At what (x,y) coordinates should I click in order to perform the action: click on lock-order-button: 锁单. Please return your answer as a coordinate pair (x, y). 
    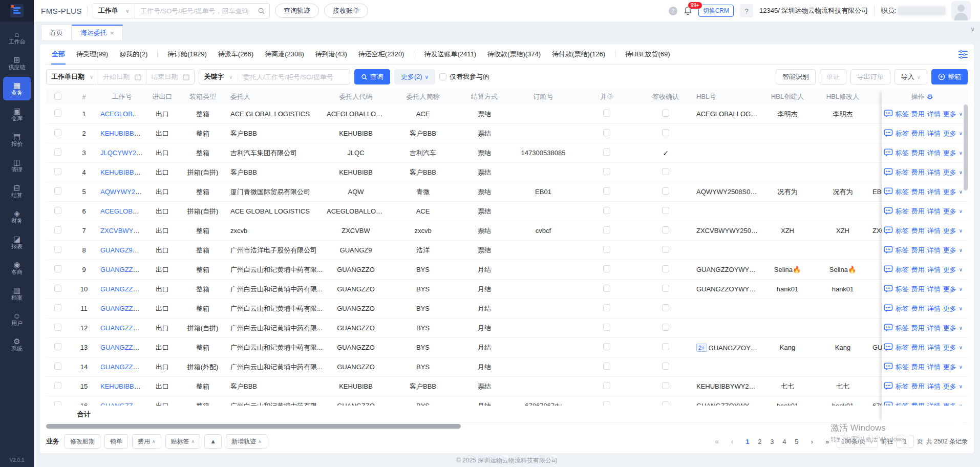
    Looking at the image, I should click on (116, 441).